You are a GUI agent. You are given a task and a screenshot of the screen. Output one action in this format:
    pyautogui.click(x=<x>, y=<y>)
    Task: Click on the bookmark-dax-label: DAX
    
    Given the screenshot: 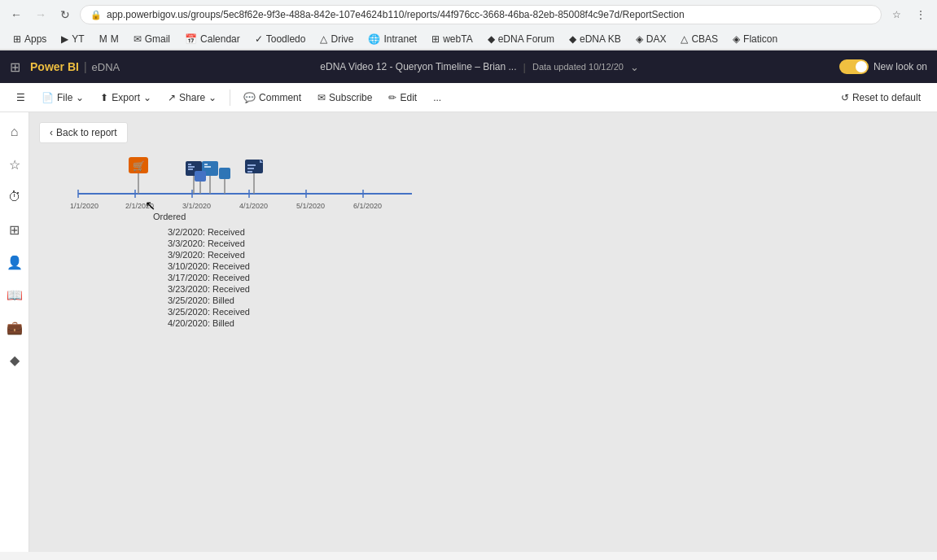 What is the action you would take?
    pyautogui.click(x=656, y=39)
    